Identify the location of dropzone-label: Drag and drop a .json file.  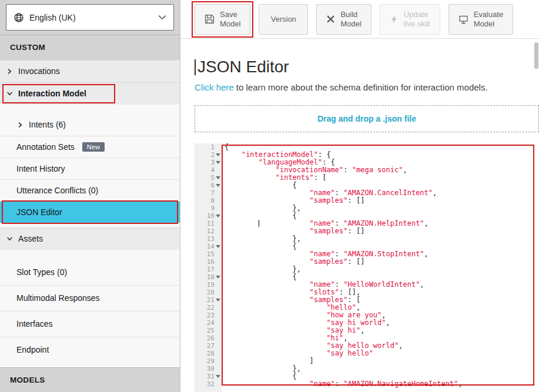
(367, 119).